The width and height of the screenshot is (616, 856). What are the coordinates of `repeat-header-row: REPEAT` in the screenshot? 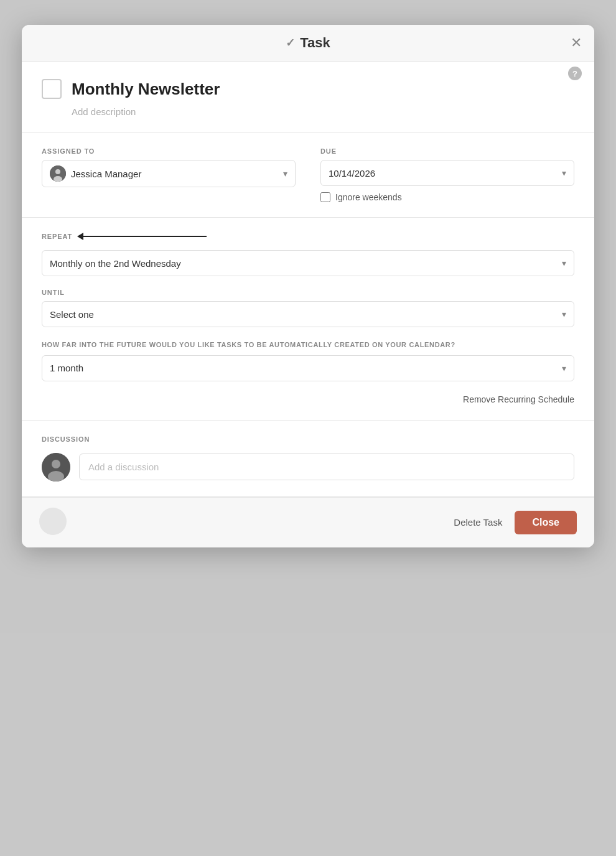 It's located at (308, 236).